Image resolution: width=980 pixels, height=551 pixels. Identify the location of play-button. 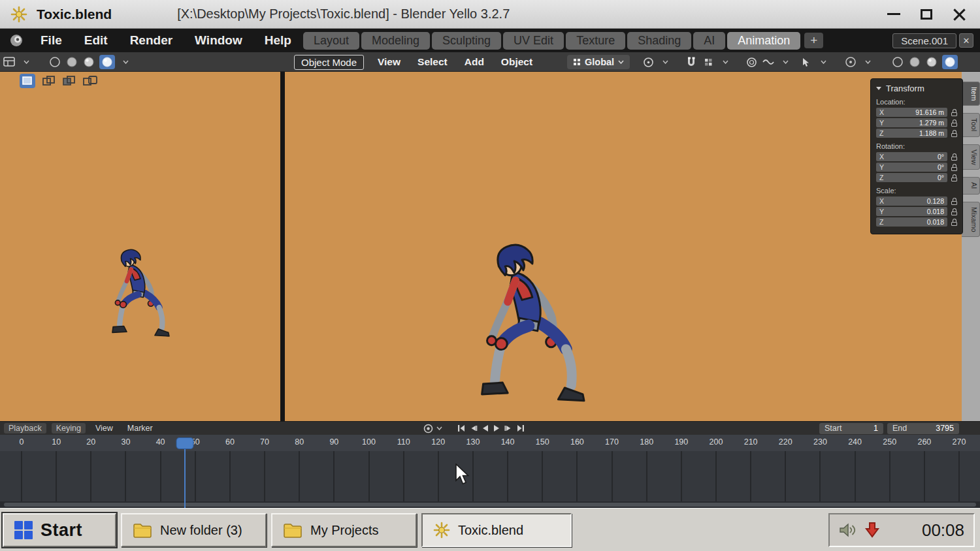
(497, 428).